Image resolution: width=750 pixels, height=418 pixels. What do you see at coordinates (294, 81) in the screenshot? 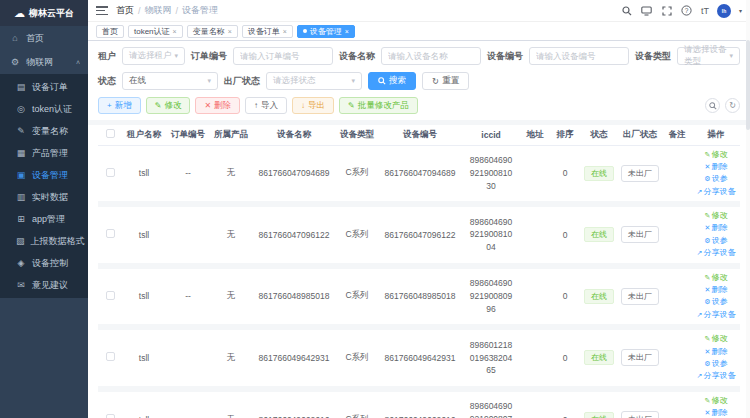
I see `factory-status-placeholder: 请选择状态` at bounding box center [294, 81].